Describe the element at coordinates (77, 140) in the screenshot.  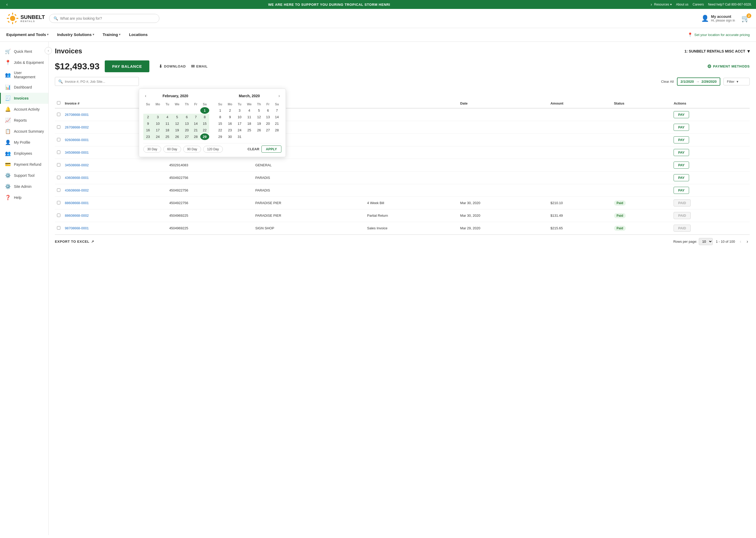
I see `invoice-link: 92608668-0001` at that location.